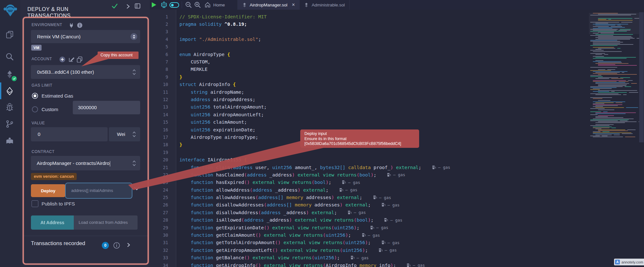 The height and width of the screenshot is (267, 644). I want to click on code-line: 25 function allowAddresses(address[] mem…, so click(369, 197).